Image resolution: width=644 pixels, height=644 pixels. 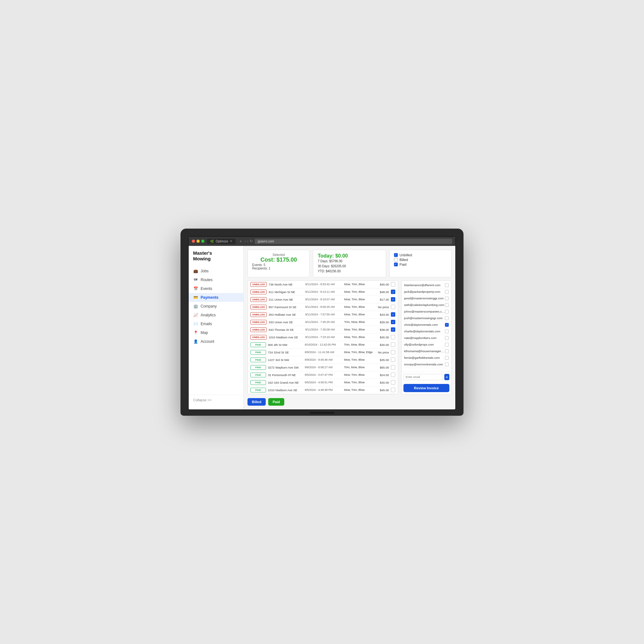 What do you see at coordinates (216, 333) in the screenshot?
I see `sidebar-item-map: 📍 Map` at bounding box center [216, 333].